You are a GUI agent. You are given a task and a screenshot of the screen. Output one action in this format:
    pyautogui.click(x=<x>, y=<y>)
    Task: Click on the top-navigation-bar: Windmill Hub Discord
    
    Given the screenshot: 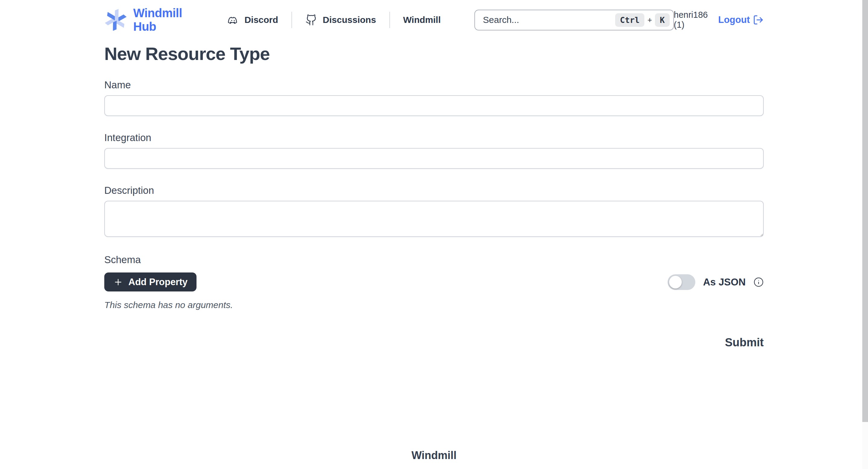 What is the action you would take?
    pyautogui.click(x=434, y=20)
    